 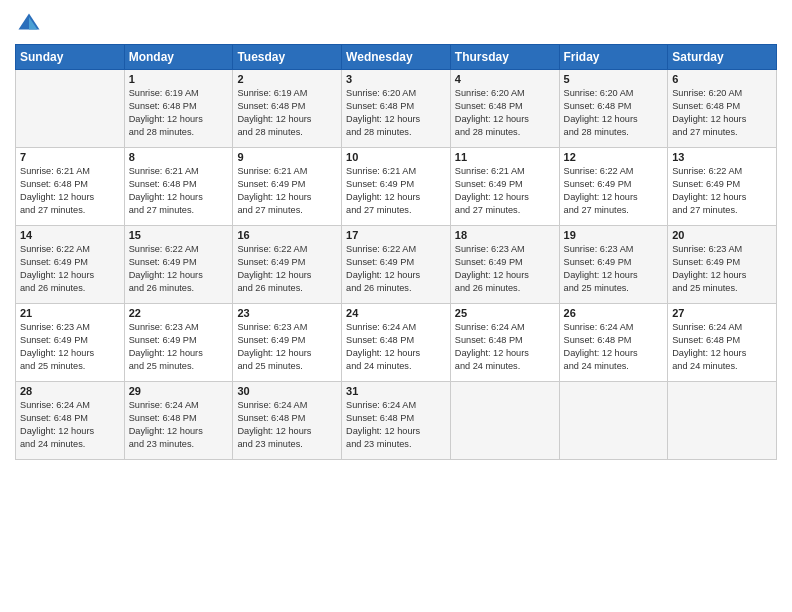 I want to click on day-number: 19, so click(x=614, y=235).